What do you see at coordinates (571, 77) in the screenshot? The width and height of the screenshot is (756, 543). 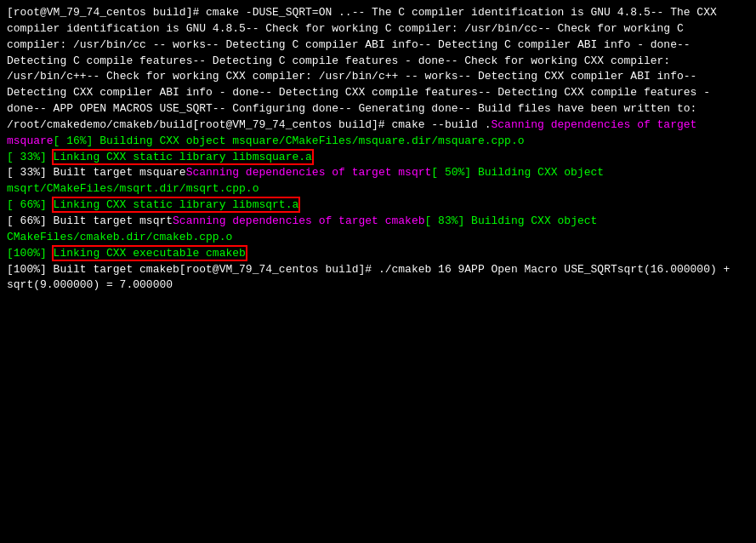 I see `terminal-line-11: -- Detecting CXX compiler ABI info` at bounding box center [571, 77].